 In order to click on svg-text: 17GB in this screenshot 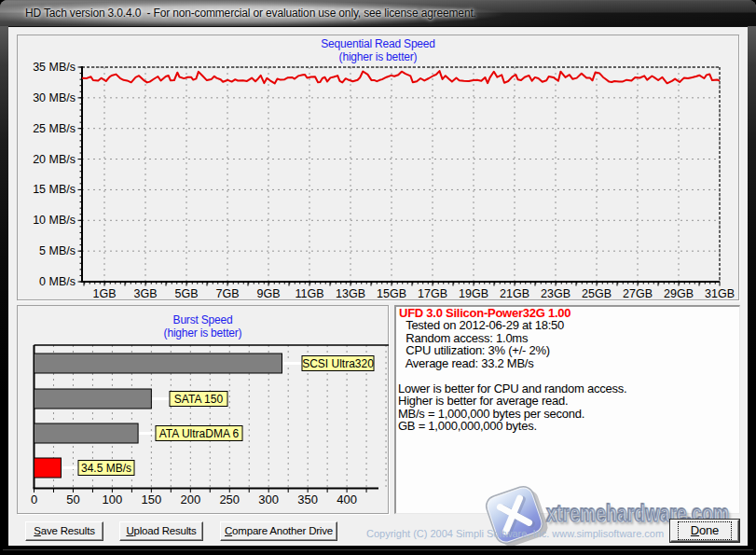, I will do `click(433, 294)`.